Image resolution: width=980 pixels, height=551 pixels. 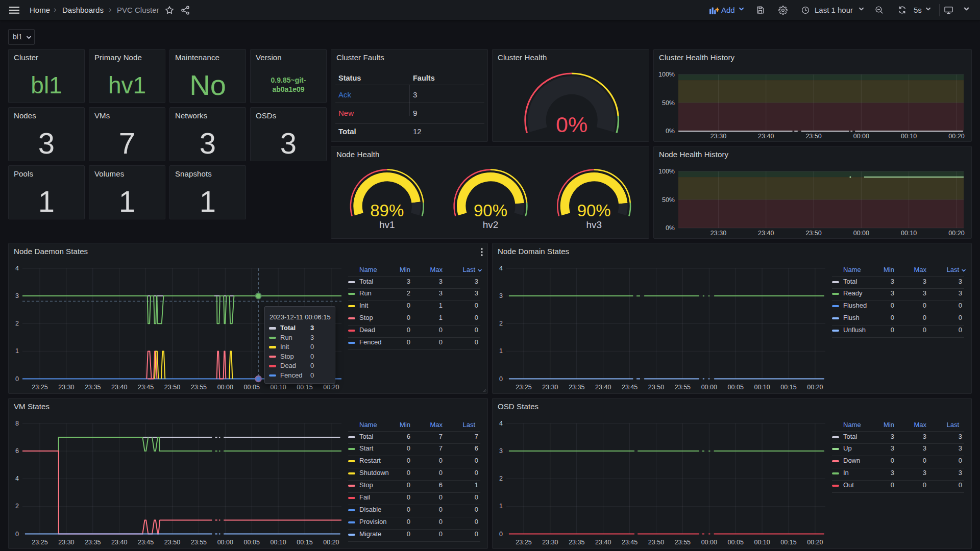 What do you see at coordinates (594, 210) in the screenshot?
I see `svg-text: 90%` at bounding box center [594, 210].